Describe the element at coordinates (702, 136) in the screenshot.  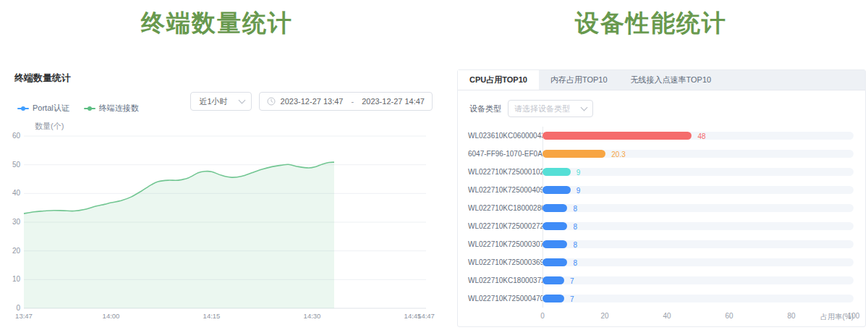
I see `bar-value: 48` at that location.